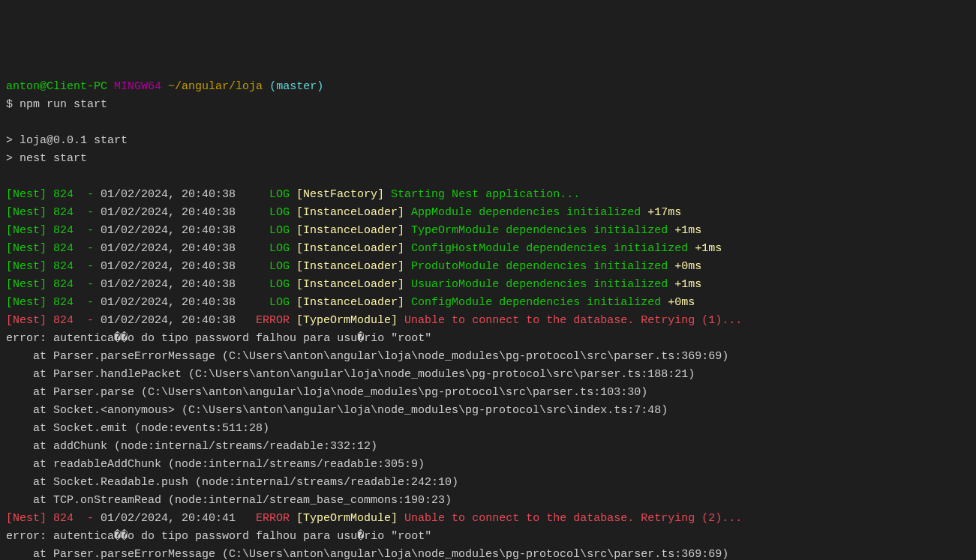 The image size is (976, 560). I want to click on nest-log-retry2: [Nest] 824 - 01/02/2024, 20:40:41 ERROR …, so click(374, 519).